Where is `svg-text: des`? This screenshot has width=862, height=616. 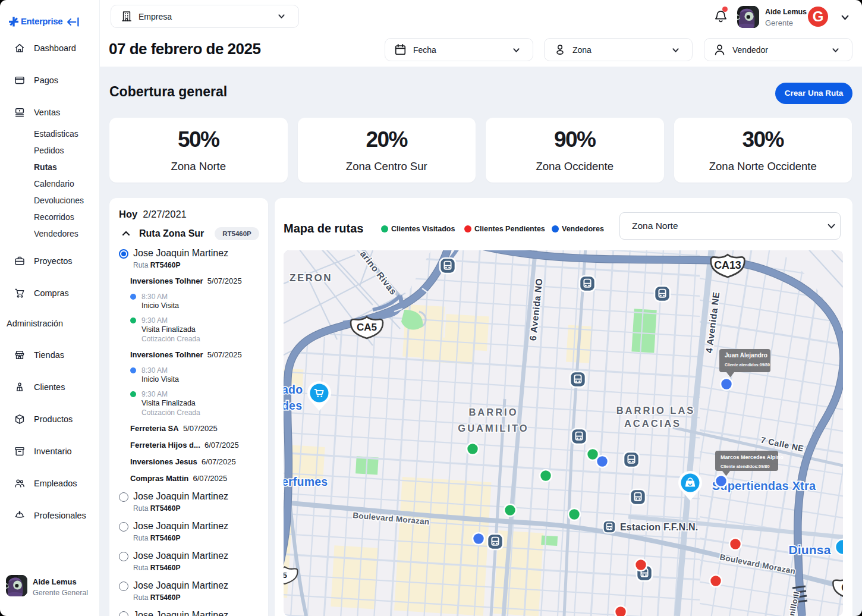
svg-text: des is located at coordinates (292, 406).